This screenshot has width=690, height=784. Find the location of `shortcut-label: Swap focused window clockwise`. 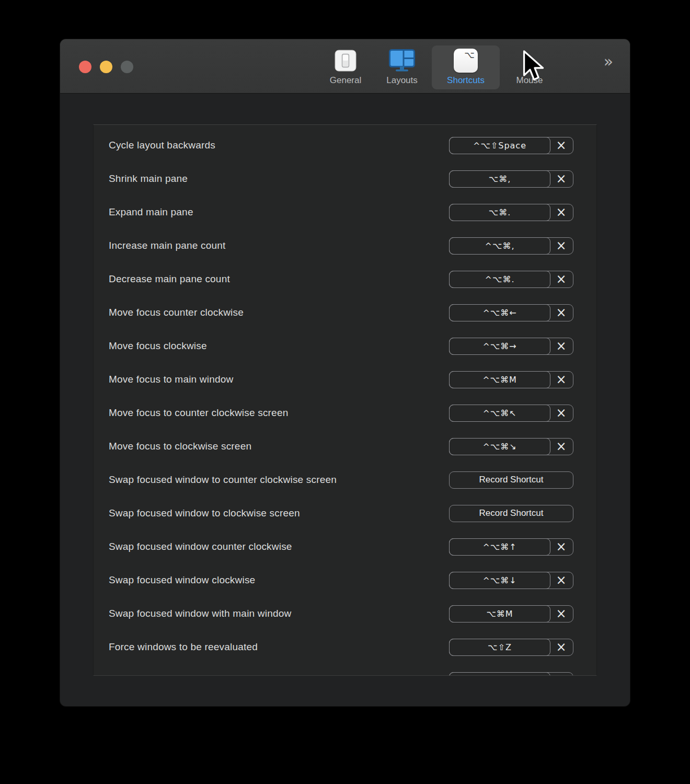

shortcut-label: Swap focused window clockwise is located at coordinates (182, 580).